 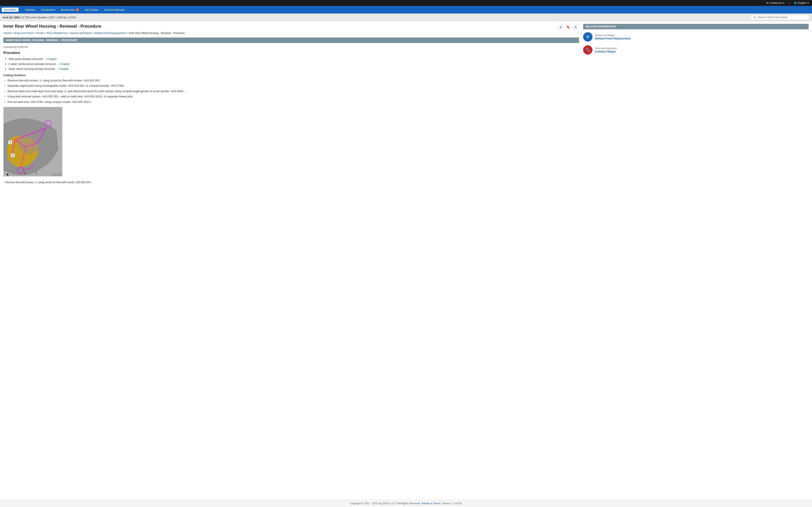 I want to click on print-icon, so click(x=561, y=27).